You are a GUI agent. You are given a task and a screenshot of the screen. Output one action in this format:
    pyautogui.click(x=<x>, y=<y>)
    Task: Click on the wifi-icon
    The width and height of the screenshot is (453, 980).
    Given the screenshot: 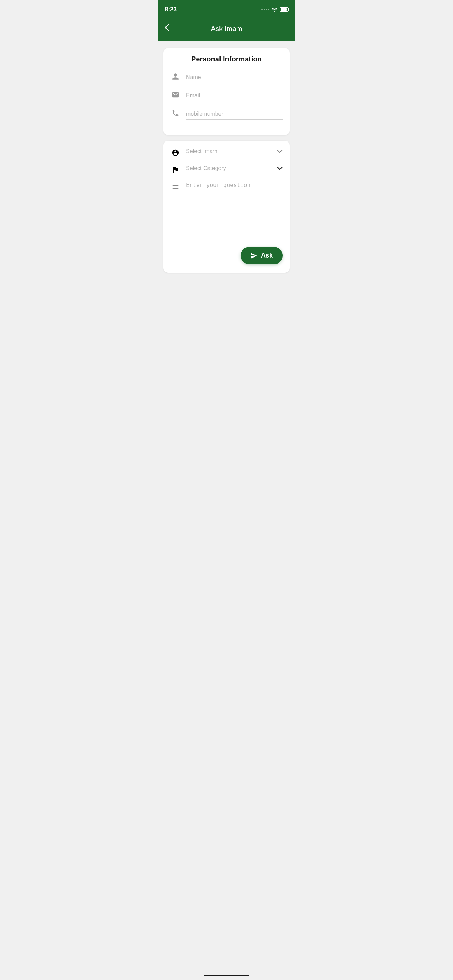 What is the action you would take?
    pyautogui.click(x=275, y=10)
    